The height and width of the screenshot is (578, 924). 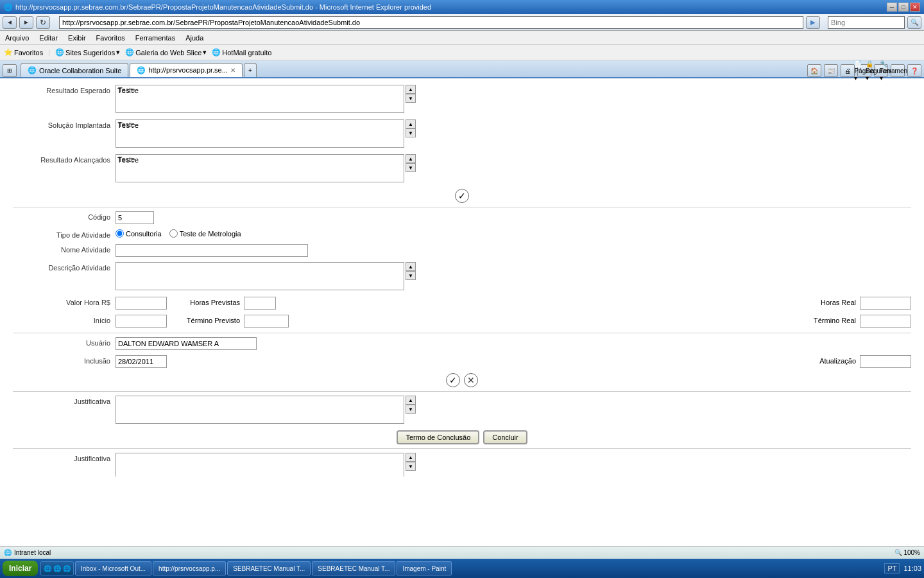 What do you see at coordinates (26, 22) in the screenshot?
I see `forward-button: ►` at bounding box center [26, 22].